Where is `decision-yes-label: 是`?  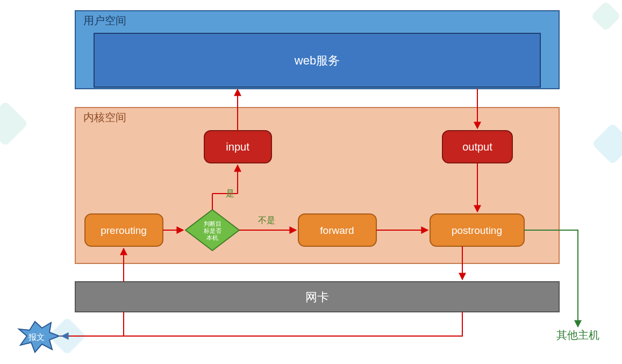 decision-yes-label: 是 is located at coordinates (230, 194).